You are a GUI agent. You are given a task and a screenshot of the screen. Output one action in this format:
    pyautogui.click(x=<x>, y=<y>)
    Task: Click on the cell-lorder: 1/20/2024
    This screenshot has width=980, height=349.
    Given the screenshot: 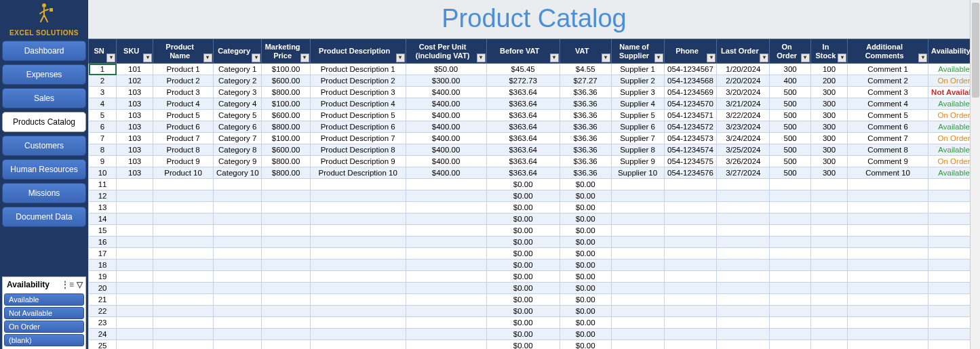 What is the action you would take?
    pyautogui.click(x=743, y=69)
    